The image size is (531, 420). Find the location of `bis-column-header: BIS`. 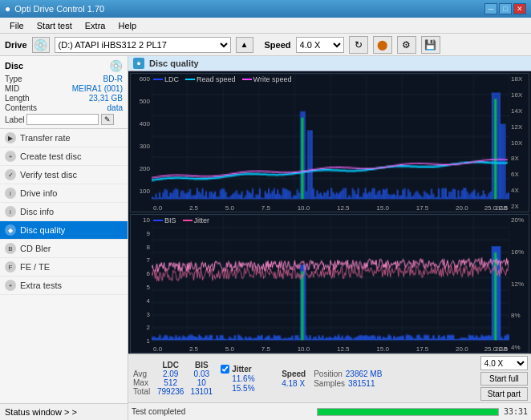

bis-column-header: BIS is located at coordinates (201, 365).